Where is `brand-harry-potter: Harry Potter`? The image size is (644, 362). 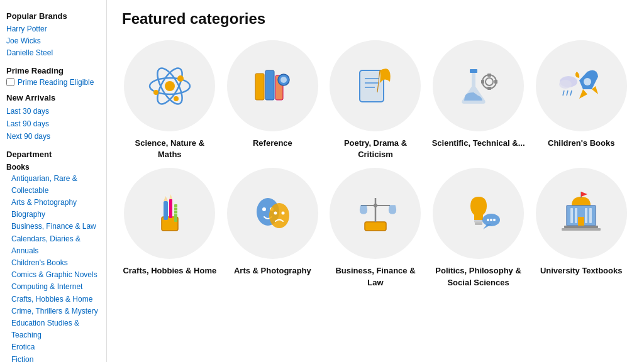 brand-harry-potter: Harry Potter is located at coordinates (53, 29).